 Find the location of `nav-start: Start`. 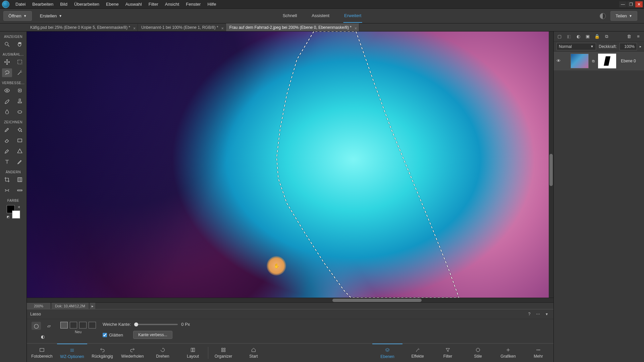

nav-start: Start is located at coordinates (254, 353).